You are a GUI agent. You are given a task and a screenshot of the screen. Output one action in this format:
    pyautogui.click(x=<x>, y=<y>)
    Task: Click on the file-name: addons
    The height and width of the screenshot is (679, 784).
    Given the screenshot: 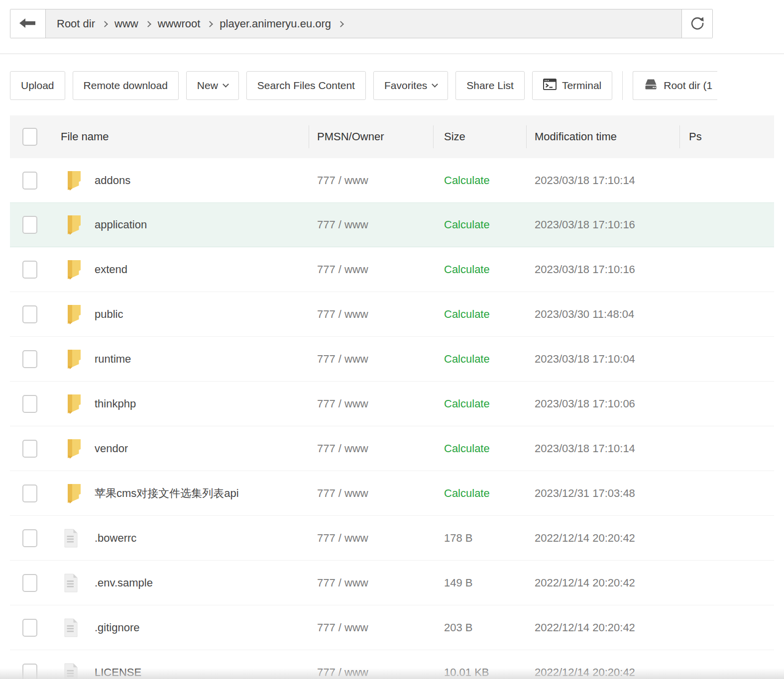 What is the action you would take?
    pyautogui.click(x=112, y=181)
    